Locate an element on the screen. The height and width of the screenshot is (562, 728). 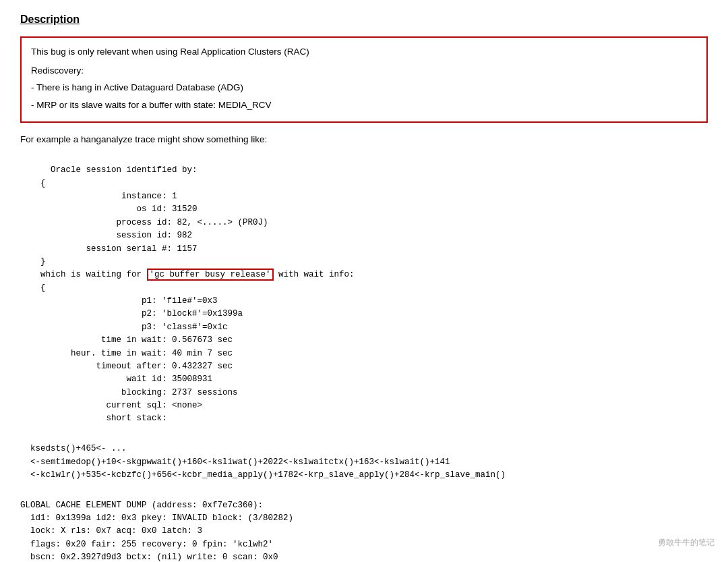
watermark: 勇敢牛牛的笔记 is located at coordinates (686, 542).